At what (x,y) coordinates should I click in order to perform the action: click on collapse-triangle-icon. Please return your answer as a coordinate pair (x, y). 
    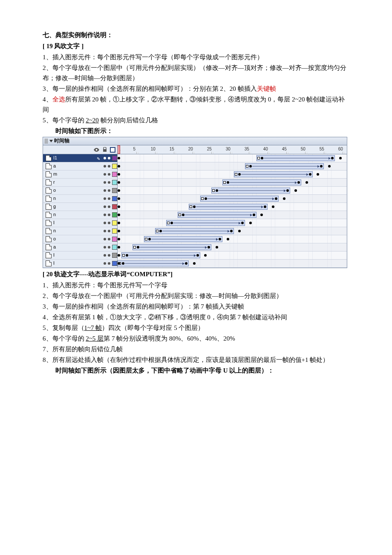
    Looking at the image, I should click on (51, 141).